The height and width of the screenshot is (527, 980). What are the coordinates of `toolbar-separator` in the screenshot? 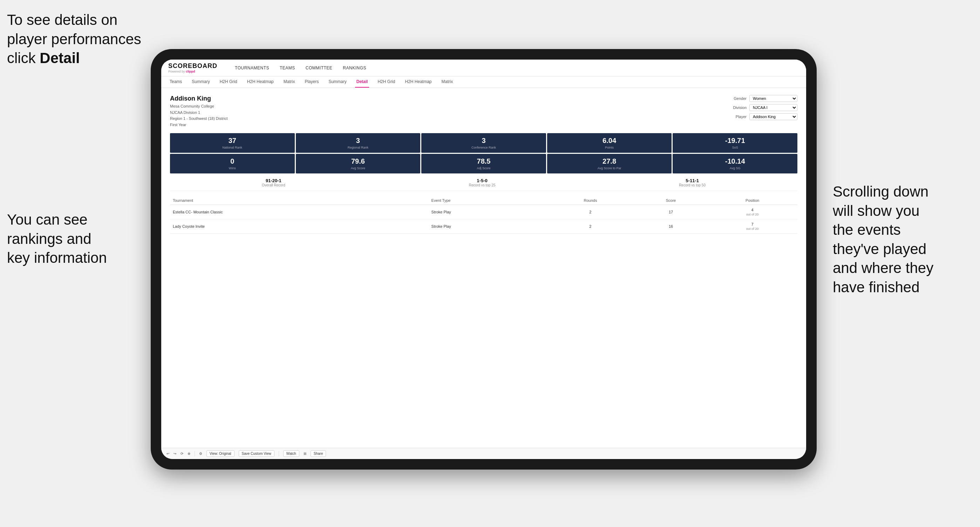 It's located at (195, 454).